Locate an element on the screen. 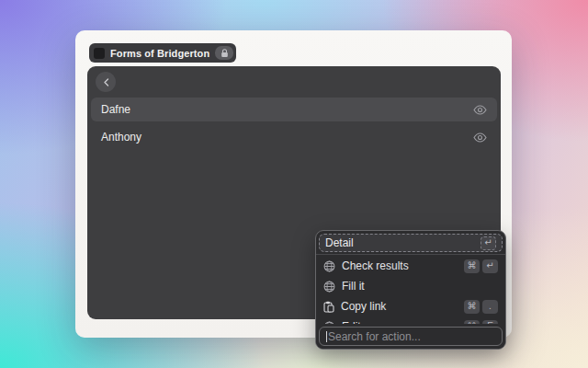 The width and height of the screenshot is (588, 368). palette-item-fill-it: Fill it is located at coordinates (411, 286).